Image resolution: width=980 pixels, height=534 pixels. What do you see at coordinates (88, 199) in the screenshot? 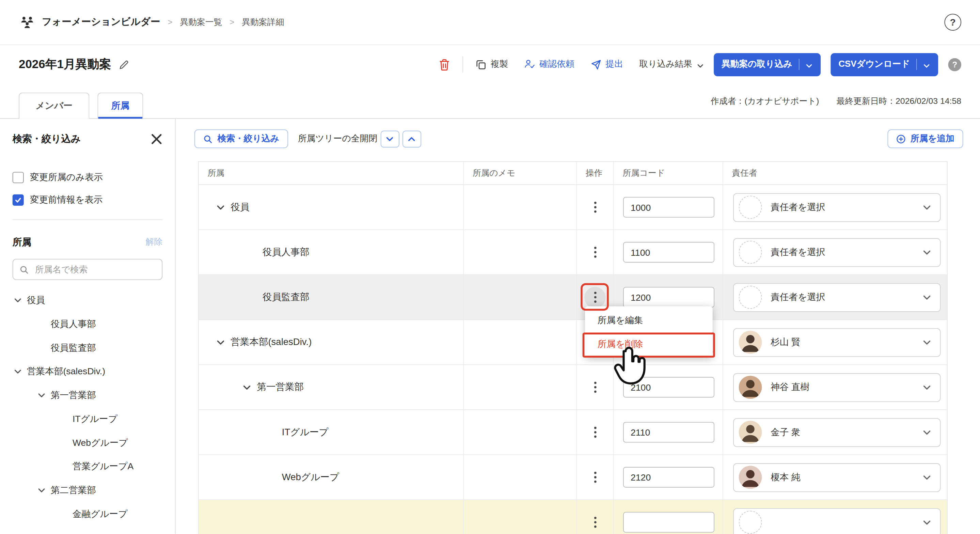
I see `filter-show-before: 変更前情報を表示` at bounding box center [88, 199].